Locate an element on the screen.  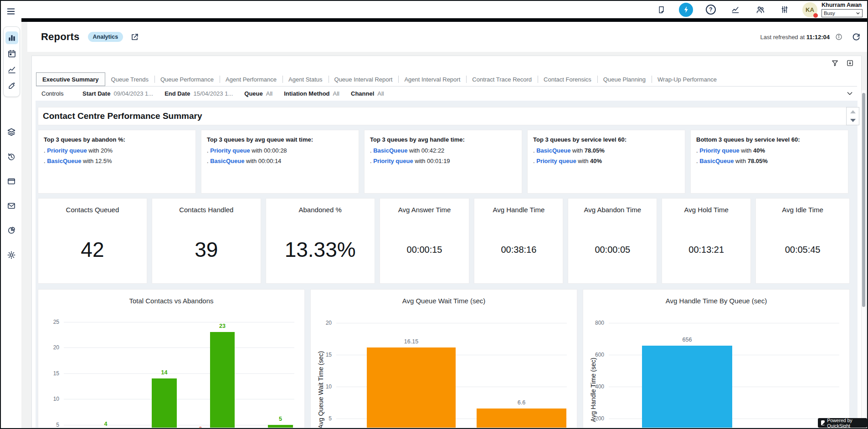
status-value: Busy is located at coordinates (829, 13).